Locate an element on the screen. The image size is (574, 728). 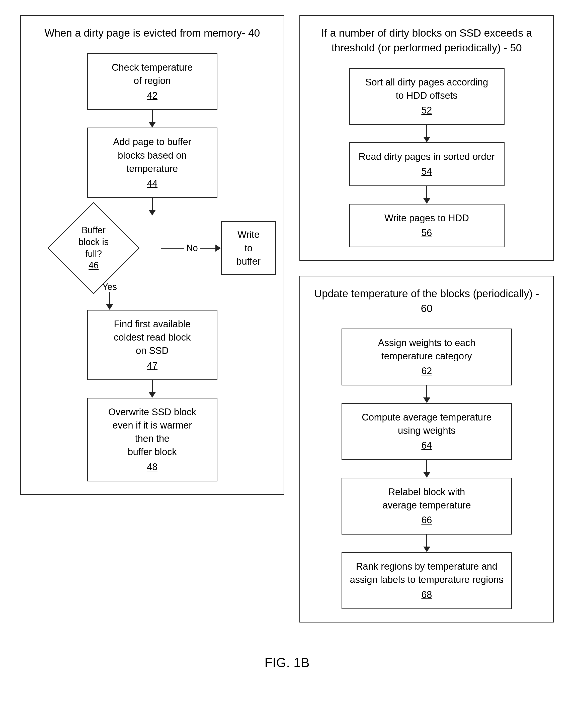
box-47-num: 47 is located at coordinates (152, 366).